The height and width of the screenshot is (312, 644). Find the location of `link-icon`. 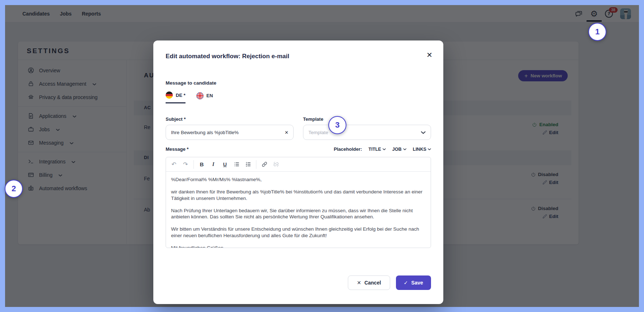

link-icon is located at coordinates (264, 164).